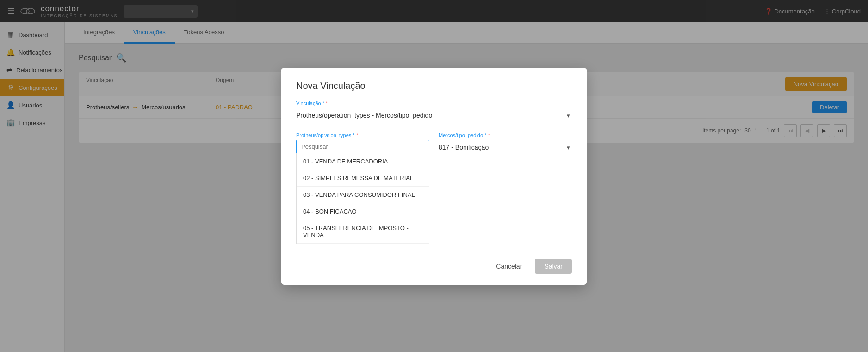  I want to click on vinculacao-field-wrap: Vinculação * Protheus/operation_types - …, so click(434, 112).